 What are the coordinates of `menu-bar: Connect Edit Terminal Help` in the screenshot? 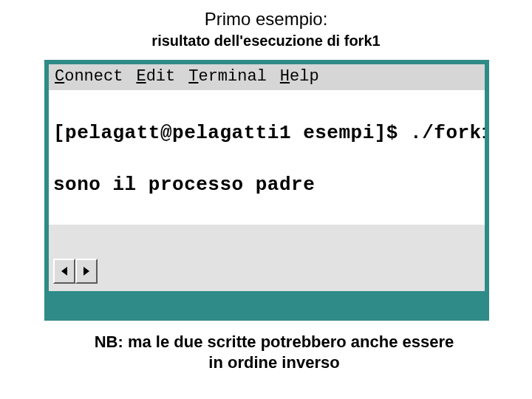 It's located at (267, 77).